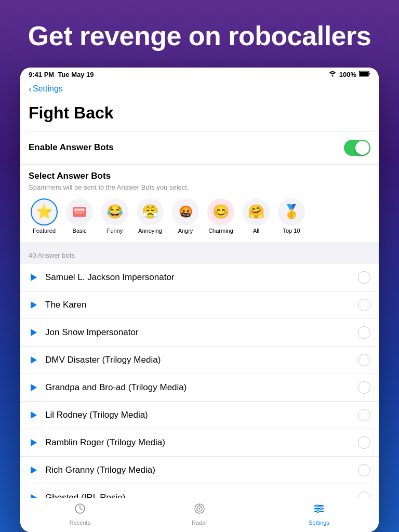 Image resolution: width=399 pixels, height=532 pixels. What do you see at coordinates (150, 212) in the screenshot?
I see `annoying-icon: 😤` at bounding box center [150, 212].